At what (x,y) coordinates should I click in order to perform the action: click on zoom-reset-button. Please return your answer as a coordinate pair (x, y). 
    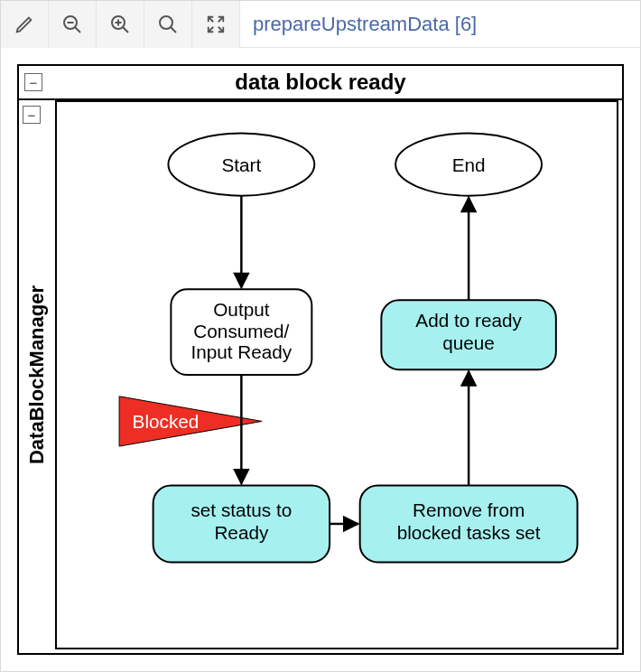
    Looking at the image, I should click on (168, 24).